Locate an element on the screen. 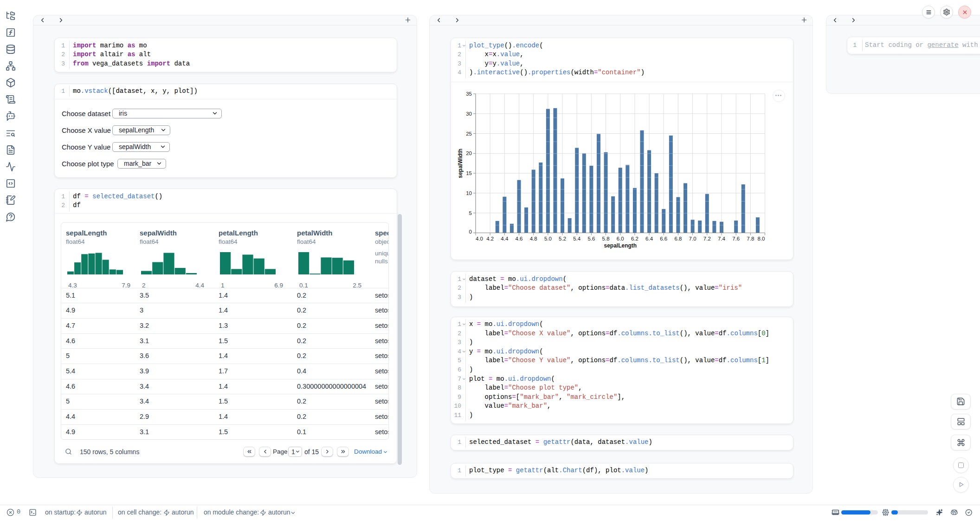  svg-text: 10 is located at coordinates (469, 193).